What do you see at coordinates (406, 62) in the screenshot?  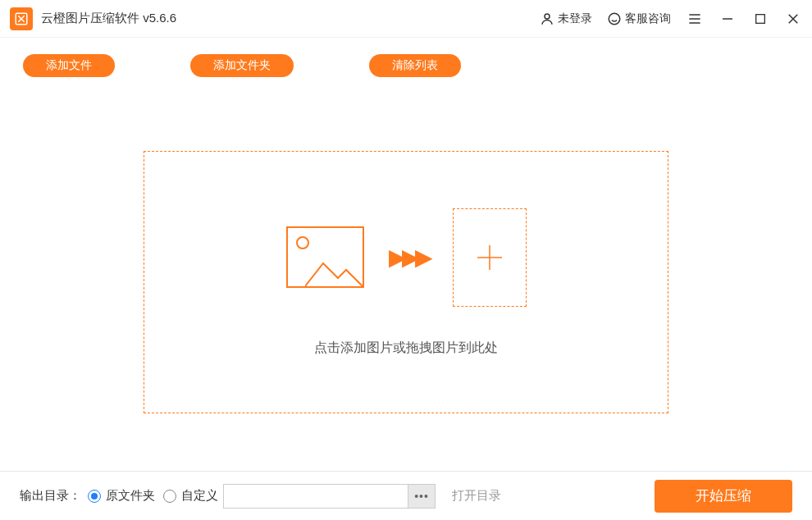 I see `toolbar: 添加文件 添加文件夹 清除列表` at bounding box center [406, 62].